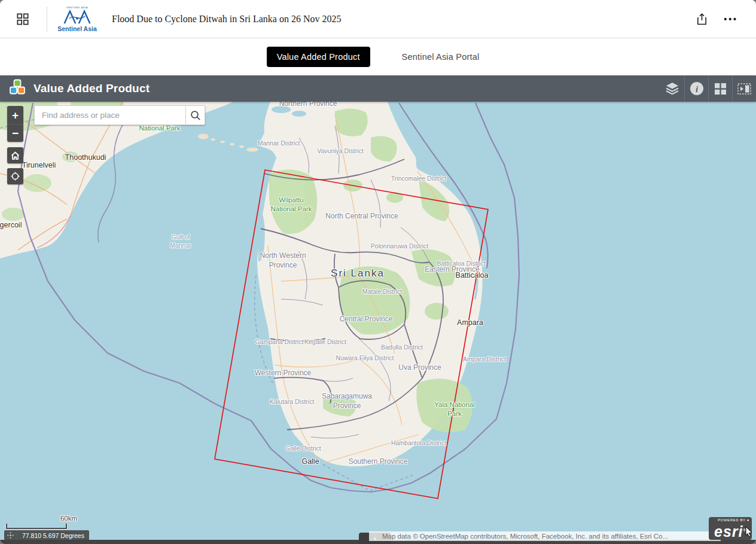  What do you see at coordinates (16, 124) in the screenshot?
I see `zoom-control: + −` at bounding box center [16, 124].